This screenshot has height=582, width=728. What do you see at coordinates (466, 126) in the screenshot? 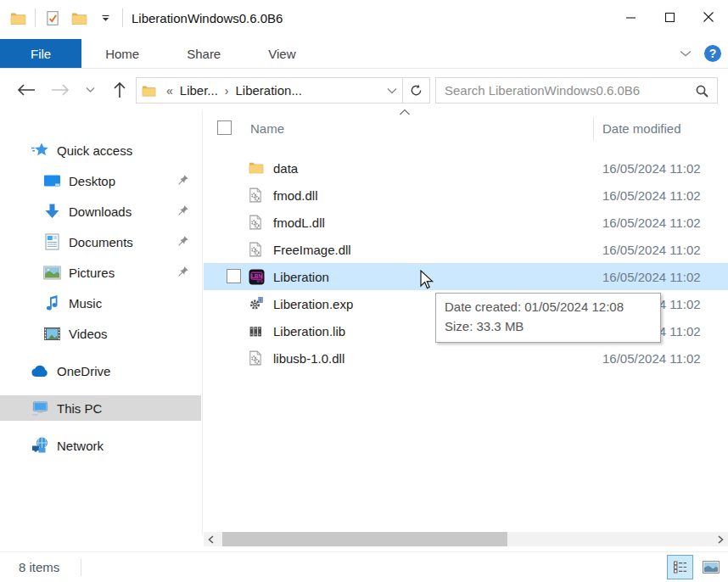
I see `column-headers: Name Date modified` at bounding box center [466, 126].